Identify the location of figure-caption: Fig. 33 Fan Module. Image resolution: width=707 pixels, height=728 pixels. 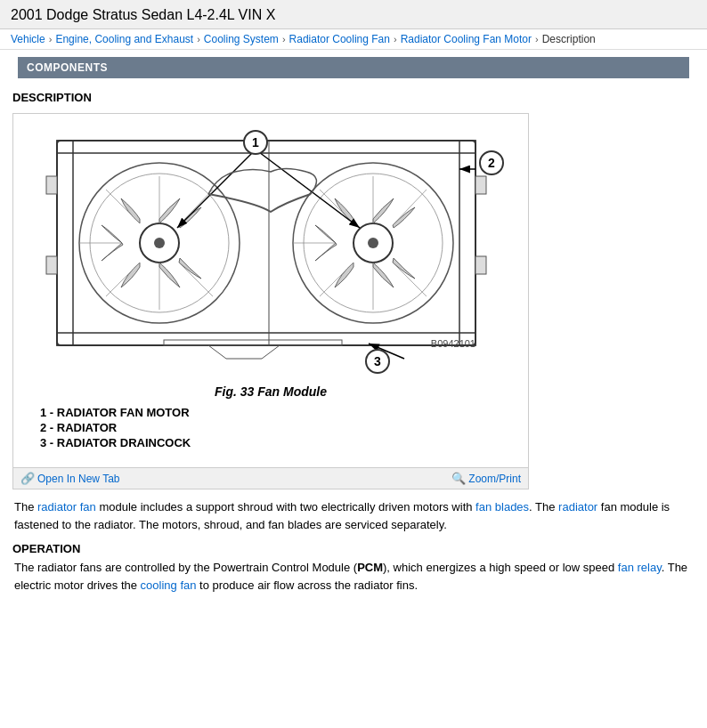
(271, 392).